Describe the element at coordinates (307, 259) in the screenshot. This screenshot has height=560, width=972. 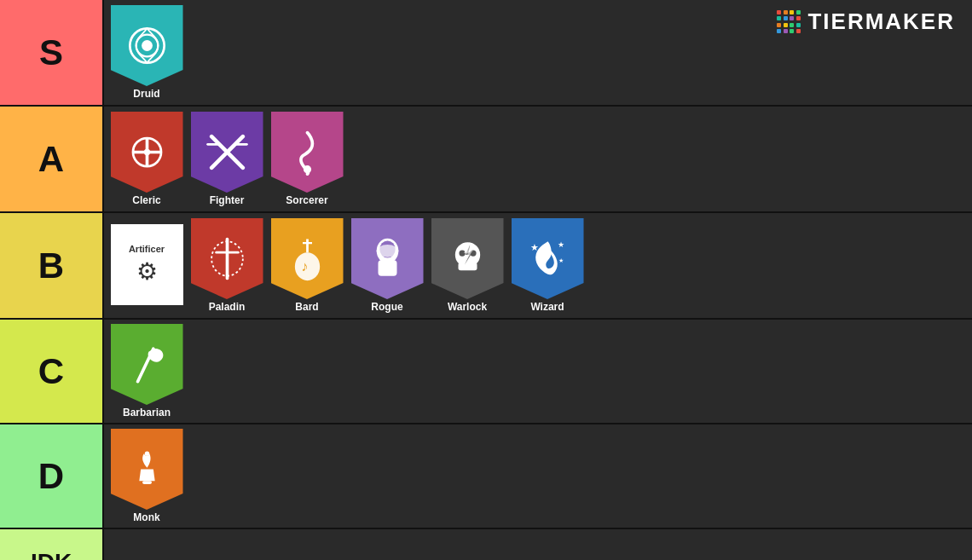
I see `bard-icon: ♪` at that location.